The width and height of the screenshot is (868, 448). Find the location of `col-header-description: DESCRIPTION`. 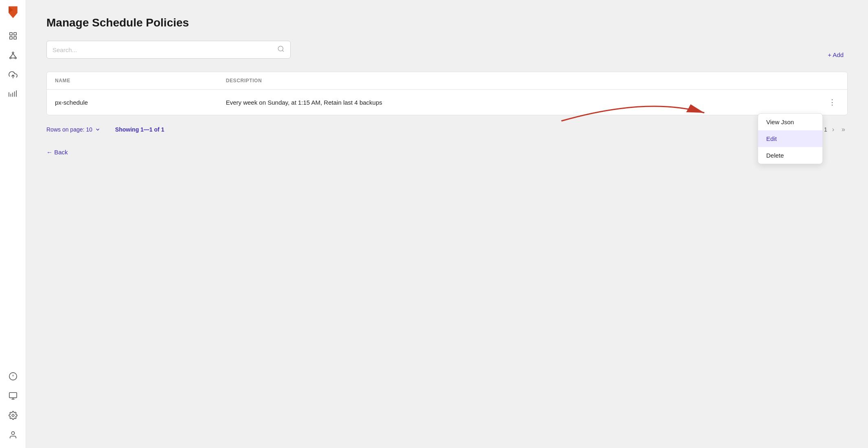

col-header-description: DESCRIPTION is located at coordinates (517, 81).